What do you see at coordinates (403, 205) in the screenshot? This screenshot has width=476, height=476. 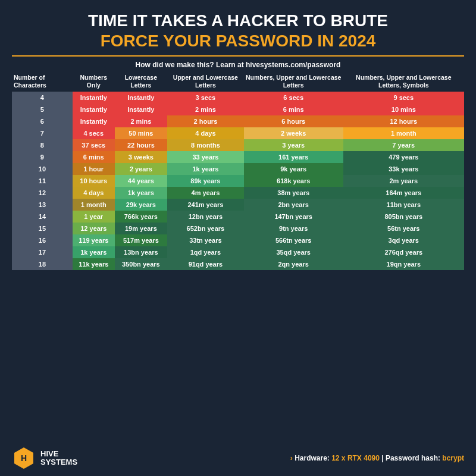 I see `data-cell: 11bn years` at bounding box center [403, 205].